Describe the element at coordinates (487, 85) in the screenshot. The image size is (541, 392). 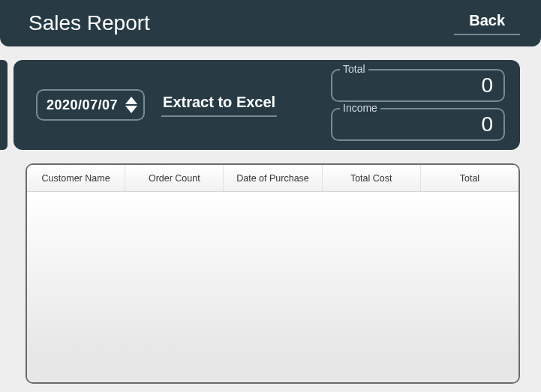
I see `total-value: 0` at that location.